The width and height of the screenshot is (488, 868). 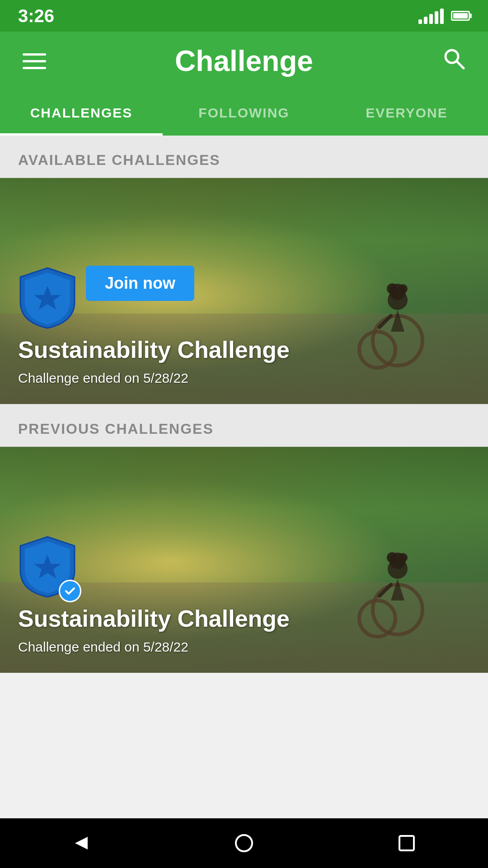 I want to click on search-icon, so click(x=454, y=61).